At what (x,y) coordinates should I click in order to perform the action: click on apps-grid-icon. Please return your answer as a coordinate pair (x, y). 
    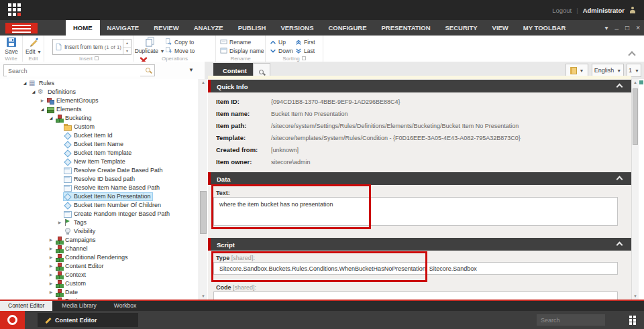
    Looking at the image, I should click on (631, 317).